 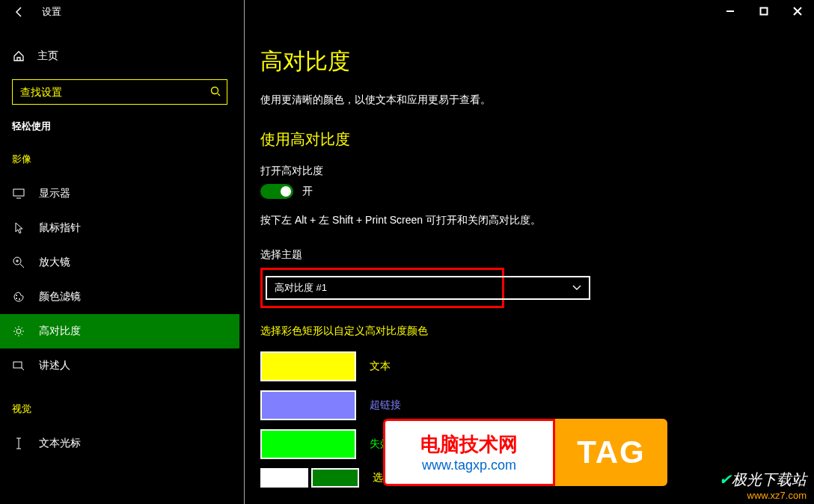 I want to click on home-link: 主页, so click(x=120, y=56).